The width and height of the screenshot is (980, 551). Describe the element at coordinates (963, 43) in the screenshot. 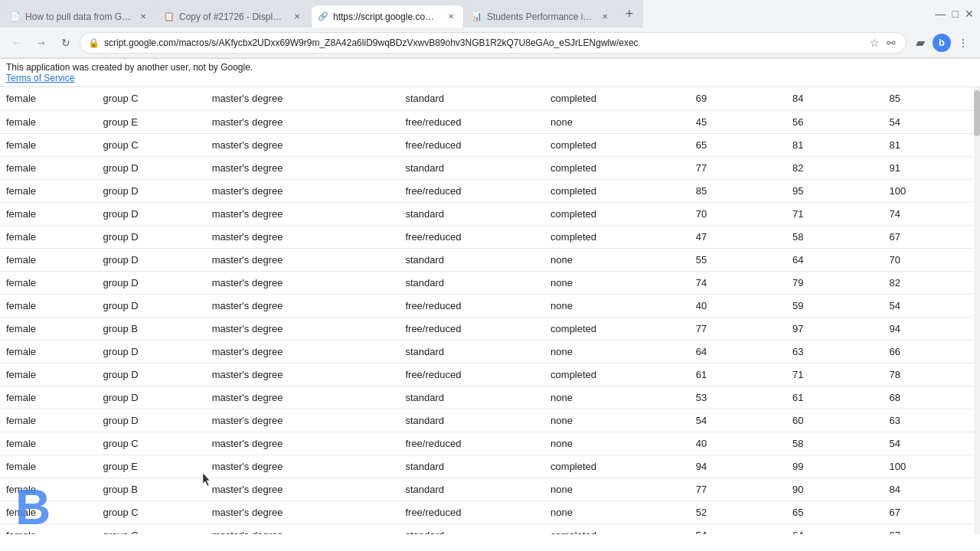

I see `menu-button: ⋮` at that location.